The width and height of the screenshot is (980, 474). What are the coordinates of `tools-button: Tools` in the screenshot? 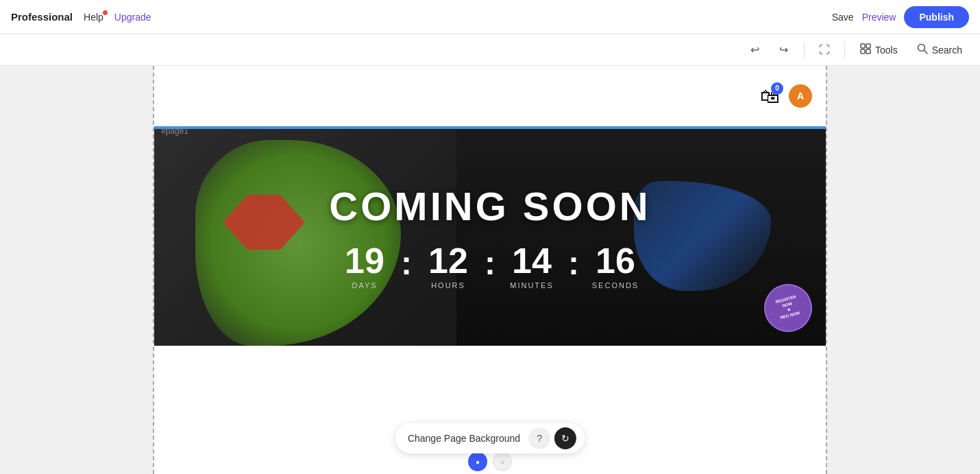 It's located at (879, 49).